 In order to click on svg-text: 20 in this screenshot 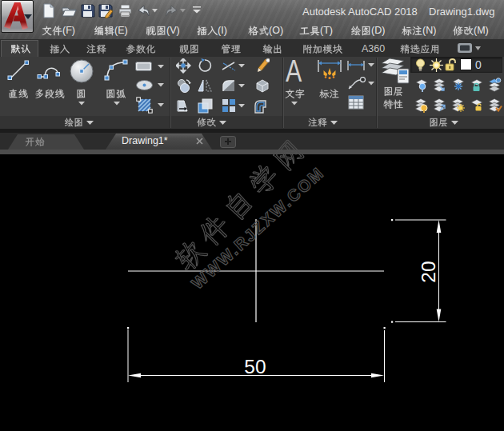, I will do `click(429, 272)`.